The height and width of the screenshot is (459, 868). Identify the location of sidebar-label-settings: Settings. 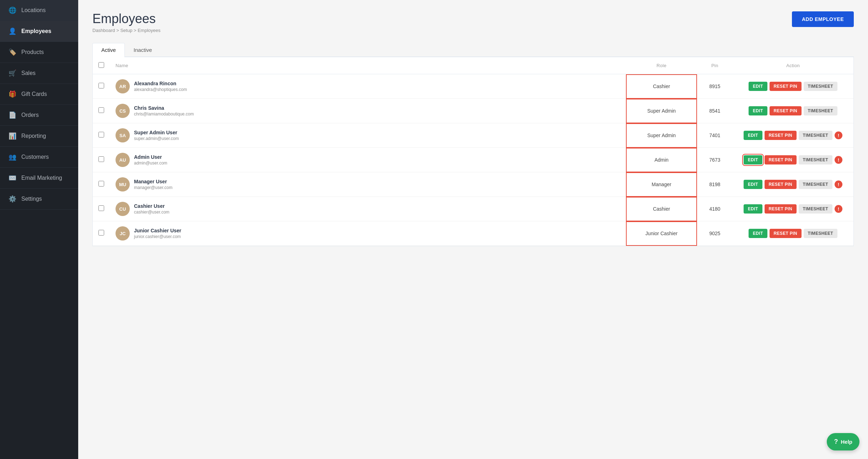
(32, 199).